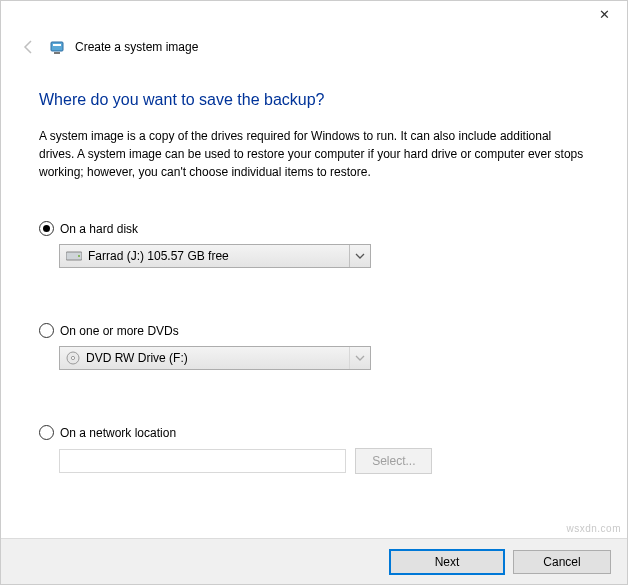 This screenshot has height=585, width=628. I want to click on system-image-icon, so click(57, 47).